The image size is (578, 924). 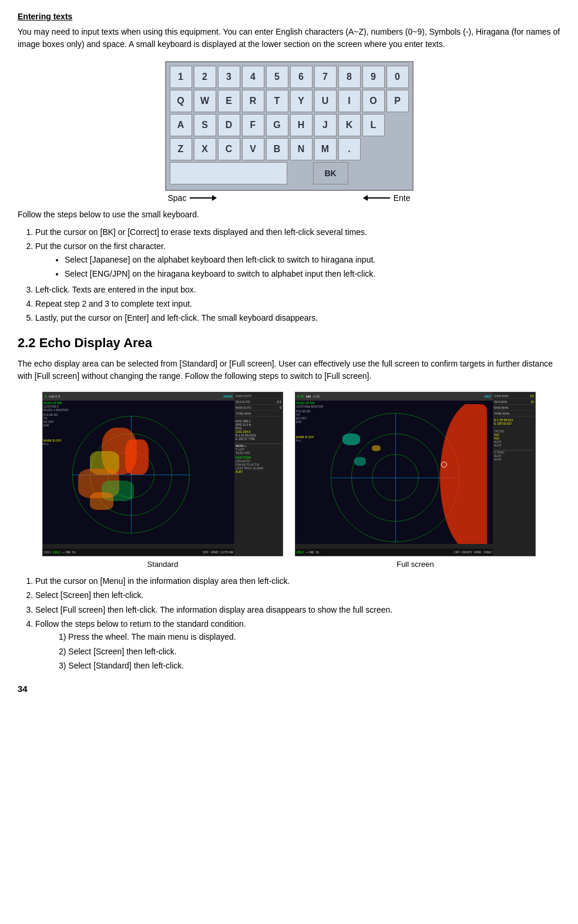 I want to click on s2-sub3: 3) Select [Standard] then left-click., so click(x=310, y=666).